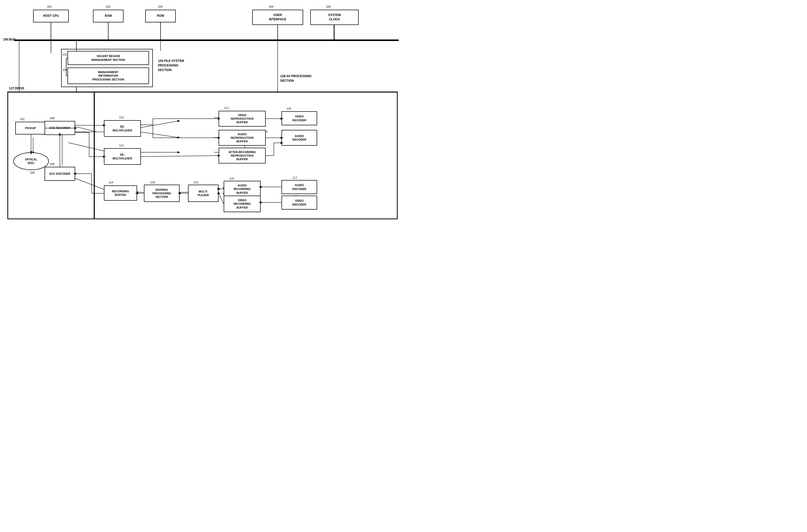 This screenshot has width=807, height=532. Describe the element at coordinates (196, 183) in the screenshot. I see `ref-113: 113` at that location.